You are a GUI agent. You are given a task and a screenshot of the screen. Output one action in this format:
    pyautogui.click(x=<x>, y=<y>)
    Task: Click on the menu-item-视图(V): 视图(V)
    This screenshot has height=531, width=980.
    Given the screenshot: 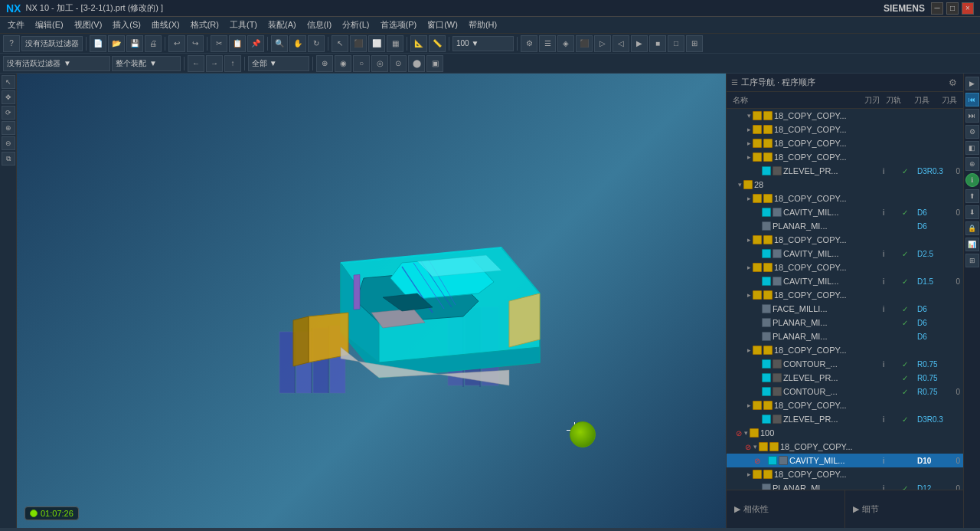 What is the action you would take?
    pyautogui.click(x=89, y=25)
    